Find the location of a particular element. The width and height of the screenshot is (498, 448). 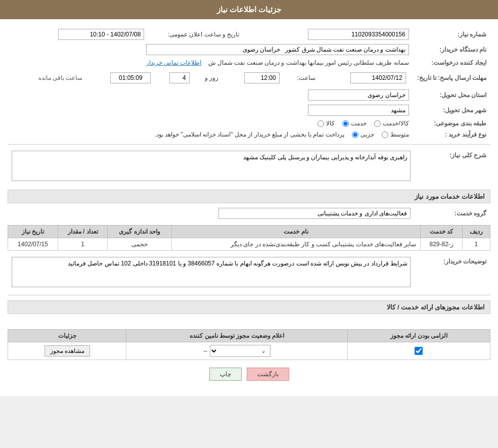

col-row-num: ردیف is located at coordinates (476, 232).